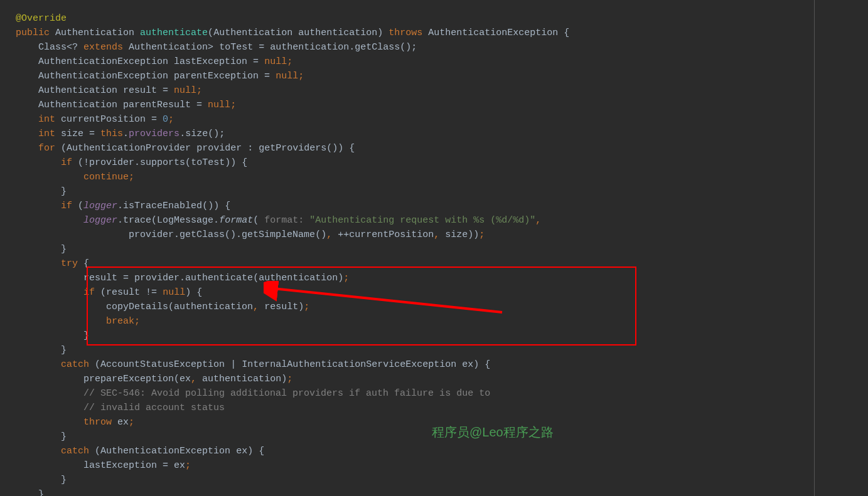  I want to click on line-close3: }, so click(415, 336).